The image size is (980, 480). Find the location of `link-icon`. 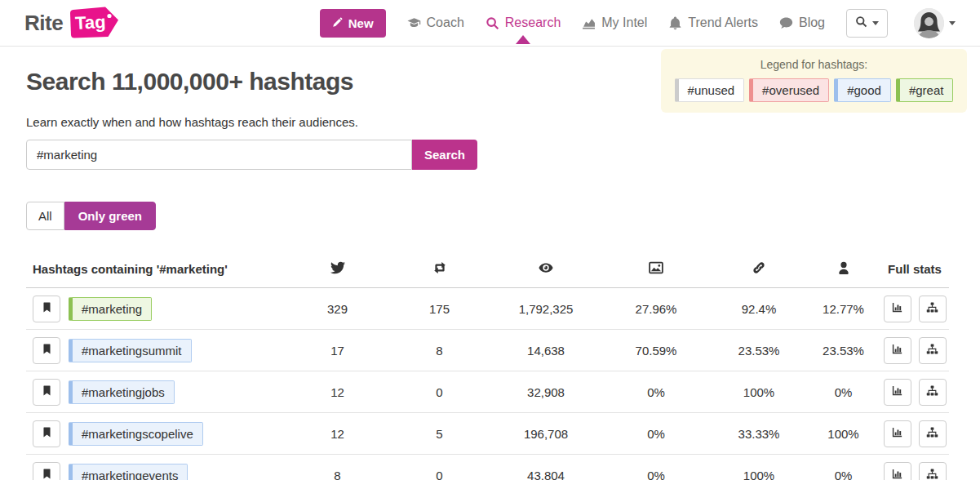

link-icon is located at coordinates (759, 271).